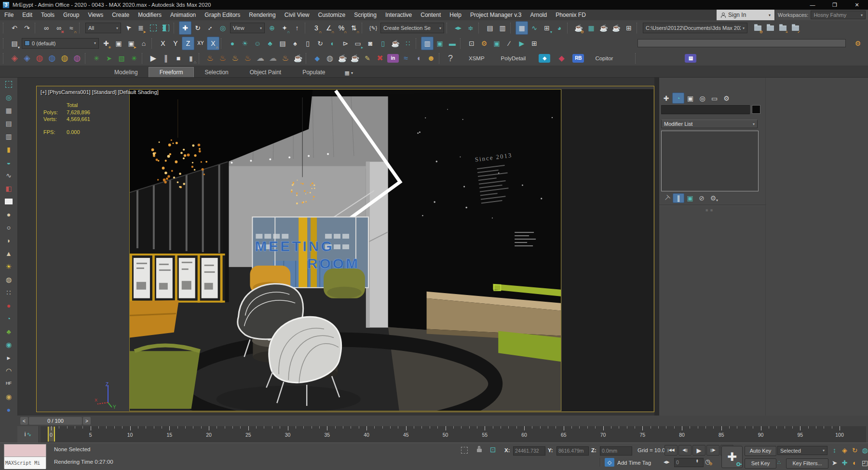 The height and width of the screenshot is (470, 868). I want to click on left-half-disc-icon: ◗, so click(9, 240).